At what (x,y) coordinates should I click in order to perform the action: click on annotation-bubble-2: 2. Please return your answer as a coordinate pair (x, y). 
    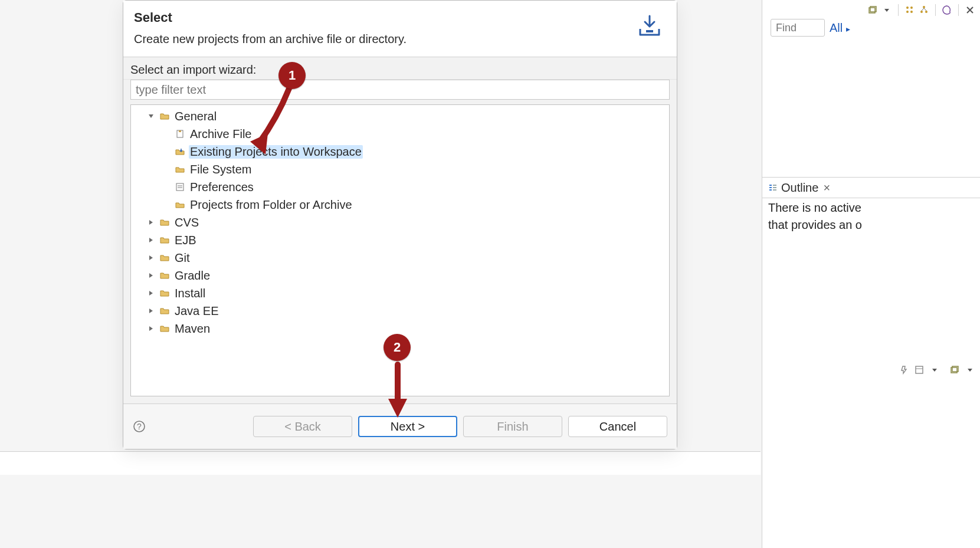
    Looking at the image, I should click on (397, 347).